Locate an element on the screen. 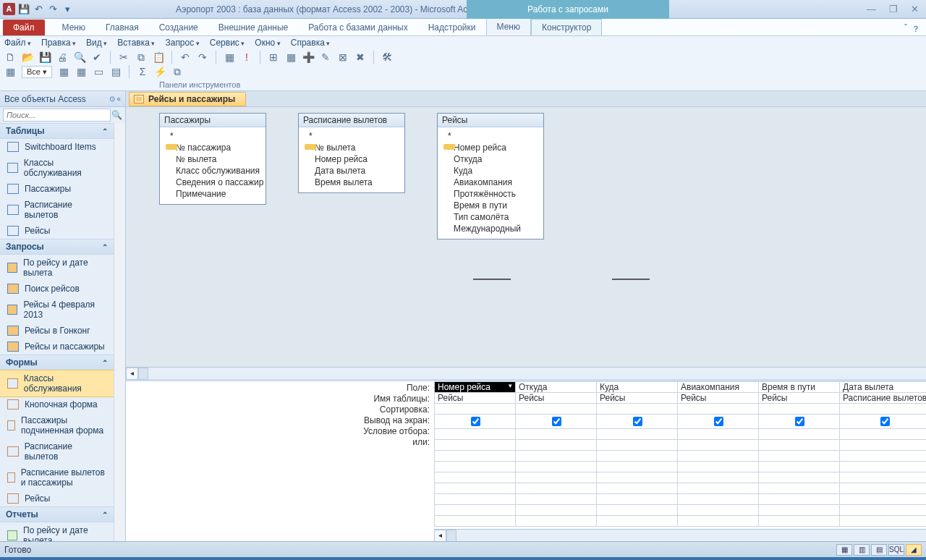 This screenshot has width=926, height=560. tab-database-tools: Работа с базами данных is located at coordinates (357, 27).